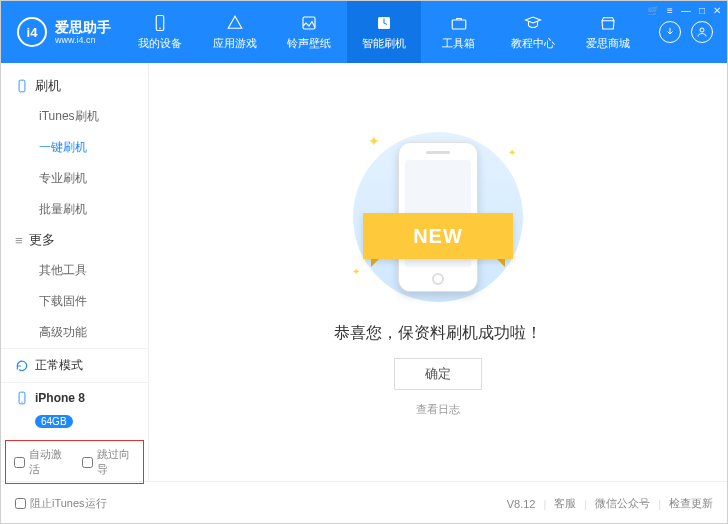  What do you see at coordinates (19, 240) in the screenshot?
I see `more-icon: ≡` at bounding box center [19, 240].